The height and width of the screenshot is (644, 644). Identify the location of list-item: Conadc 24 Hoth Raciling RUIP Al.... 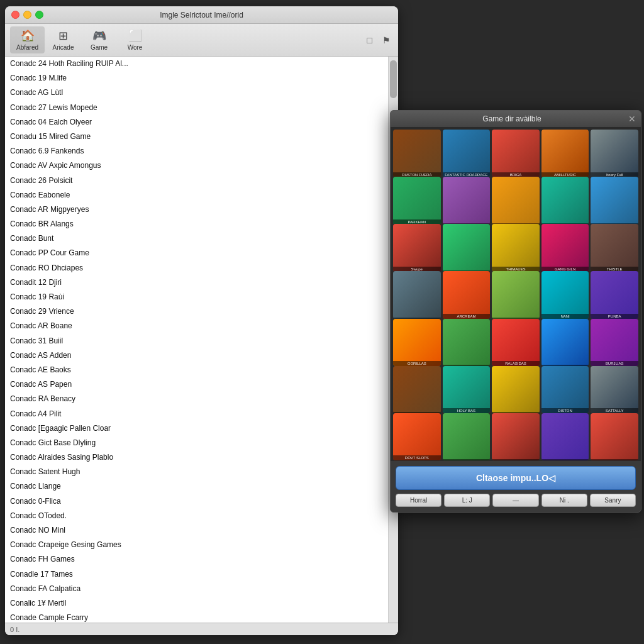
(196, 64).